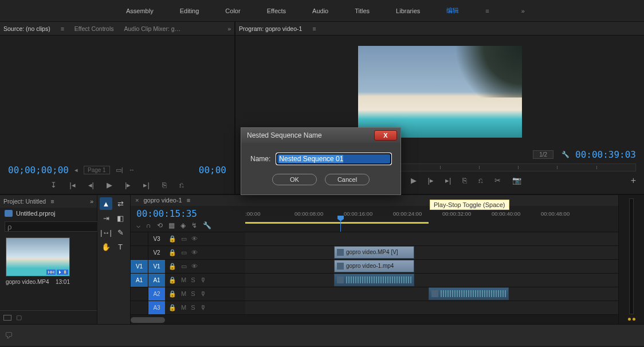  What do you see at coordinates (233, 11) in the screenshot?
I see `workspace-color: Color` at bounding box center [233, 11].